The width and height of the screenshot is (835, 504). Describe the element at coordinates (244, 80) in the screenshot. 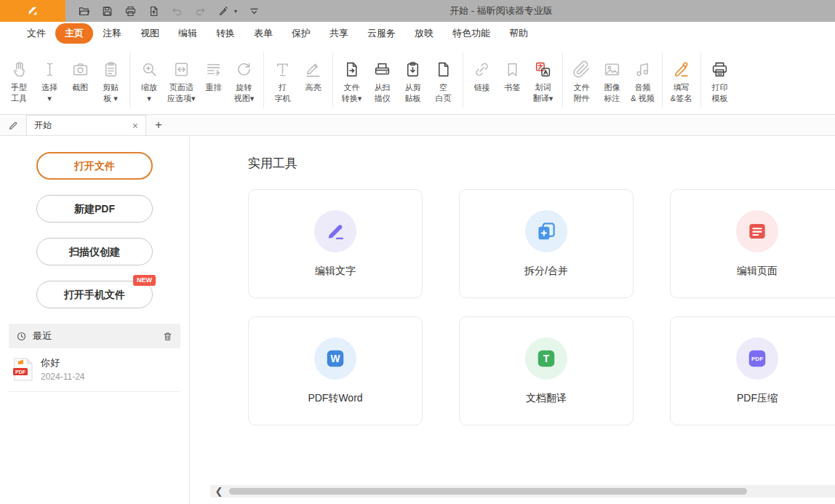

I see `ribbon-button-rotate-view: 旋转 视图▾` at that location.